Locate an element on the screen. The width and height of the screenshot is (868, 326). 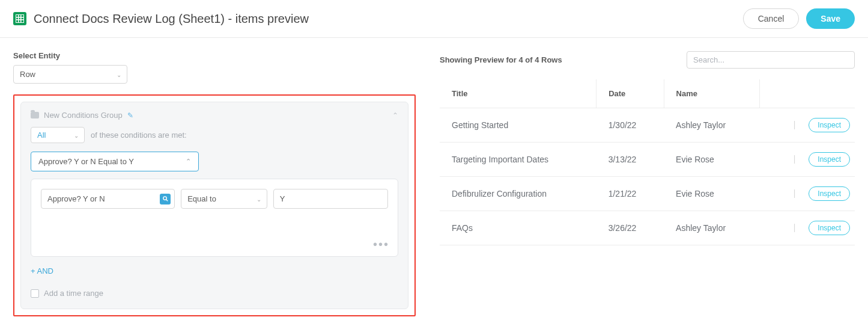
match-row: All ⌄ of these conditions are met: is located at coordinates (214, 135).